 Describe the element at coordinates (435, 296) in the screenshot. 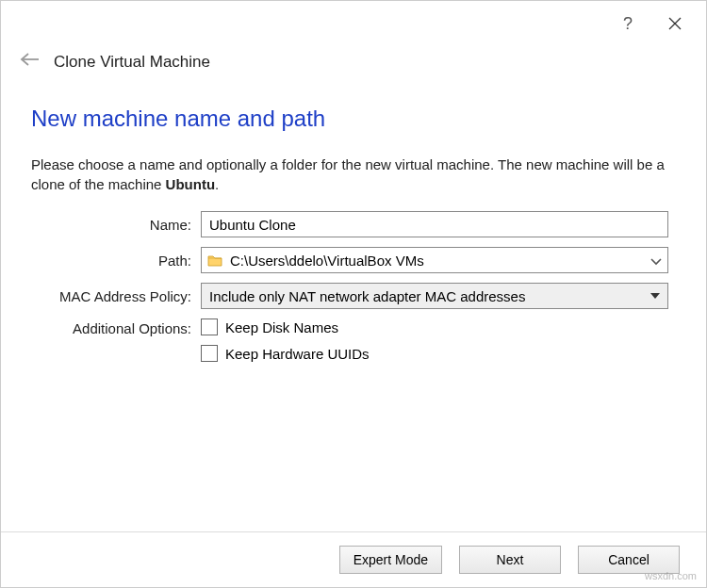

I see `mac-policy-select: Include only NAT network adapter MAC add…` at that location.